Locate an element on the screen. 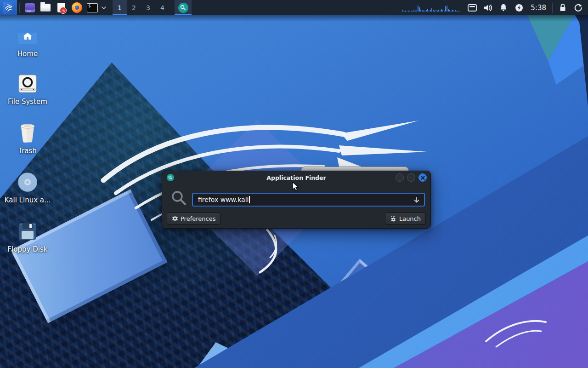 Image resolution: width=588 pixels, height=368 pixels. desktop-icon-label: Trash is located at coordinates (28, 151).